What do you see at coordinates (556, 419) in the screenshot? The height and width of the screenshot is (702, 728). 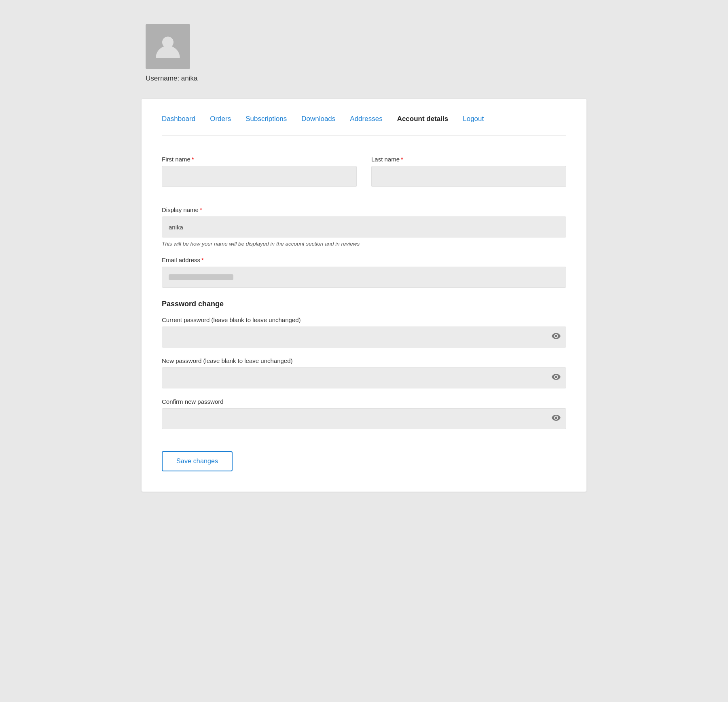 I see `confirm-password-toggle-icon` at bounding box center [556, 419].